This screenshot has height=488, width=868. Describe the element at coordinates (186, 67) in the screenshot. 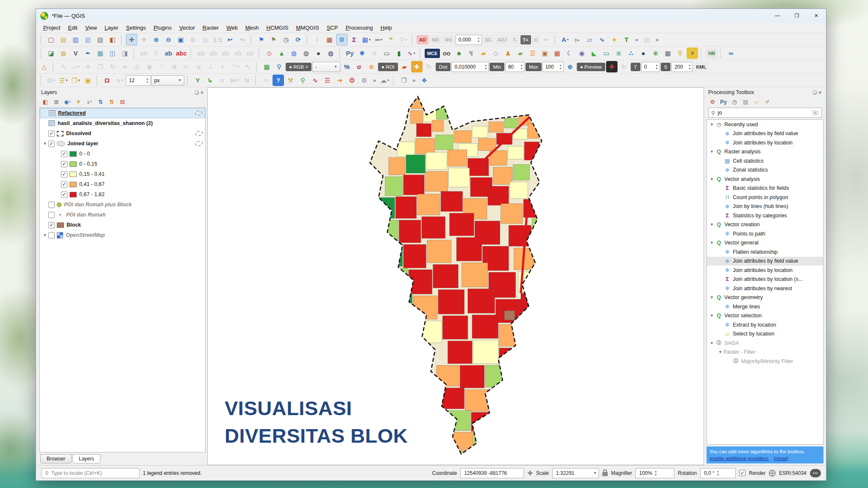

I see `split-features-icon: ✂` at that location.